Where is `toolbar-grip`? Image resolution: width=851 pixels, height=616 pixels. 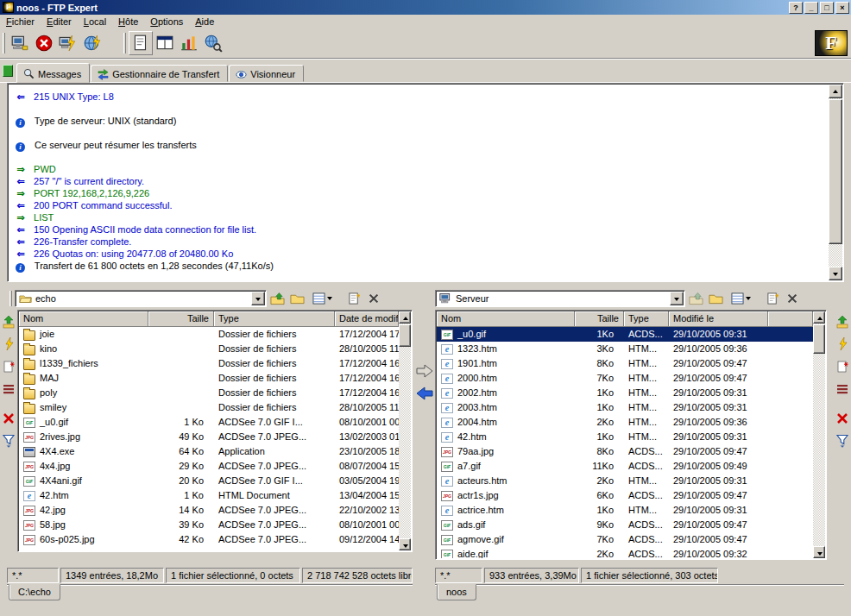
toolbar-grip is located at coordinates (3, 43).